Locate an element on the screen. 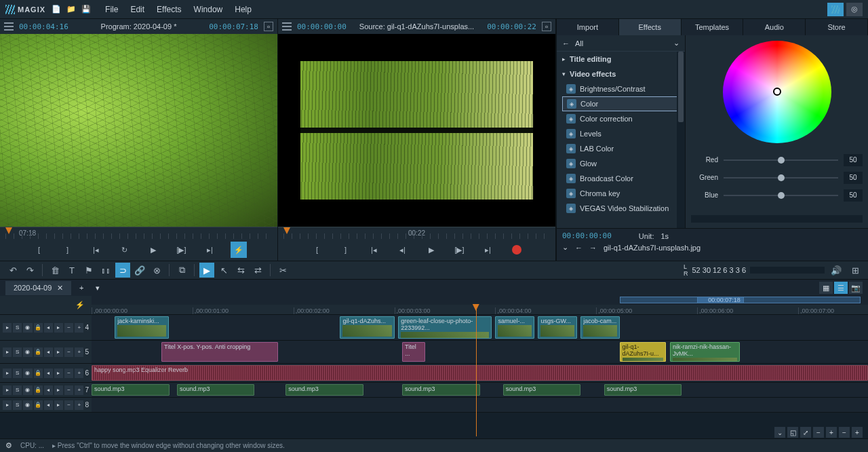 The height and width of the screenshot is (452, 868). effects-toggle-button: ⚡ is located at coordinates (239, 250).